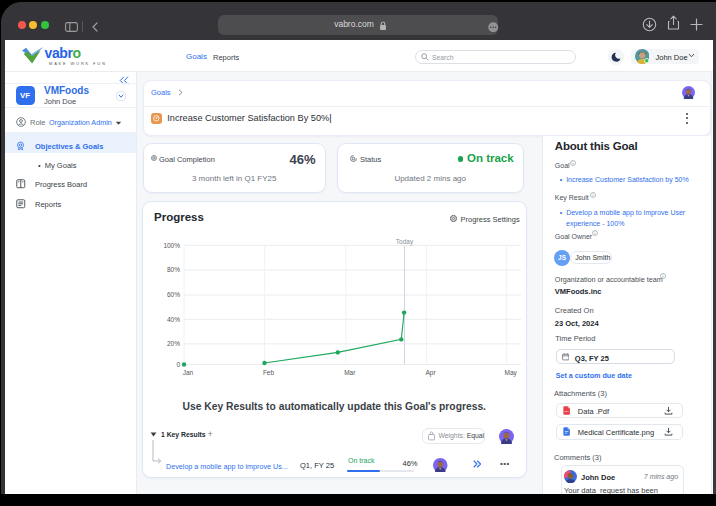 This screenshot has height=506, width=716. What do you see at coordinates (566, 411) in the screenshot?
I see `svg-text: PDF` at bounding box center [566, 411].